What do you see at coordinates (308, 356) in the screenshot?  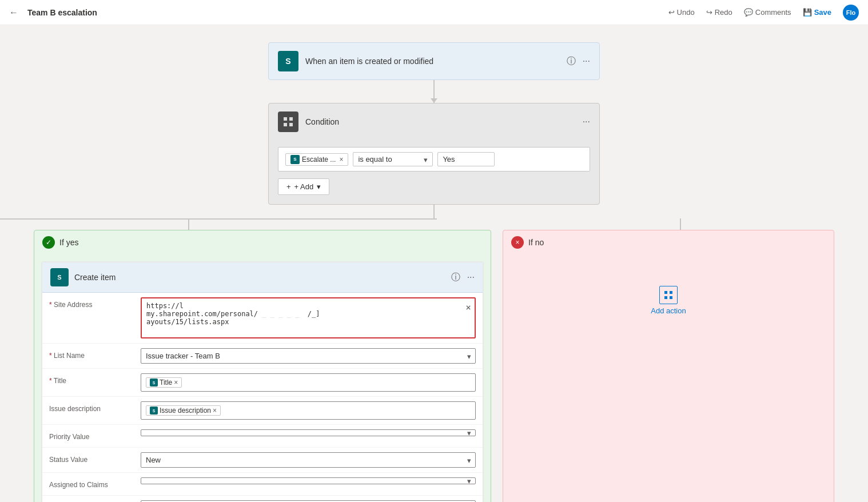 I see `list-name-value: Issue tracker - Team B` at bounding box center [308, 356].